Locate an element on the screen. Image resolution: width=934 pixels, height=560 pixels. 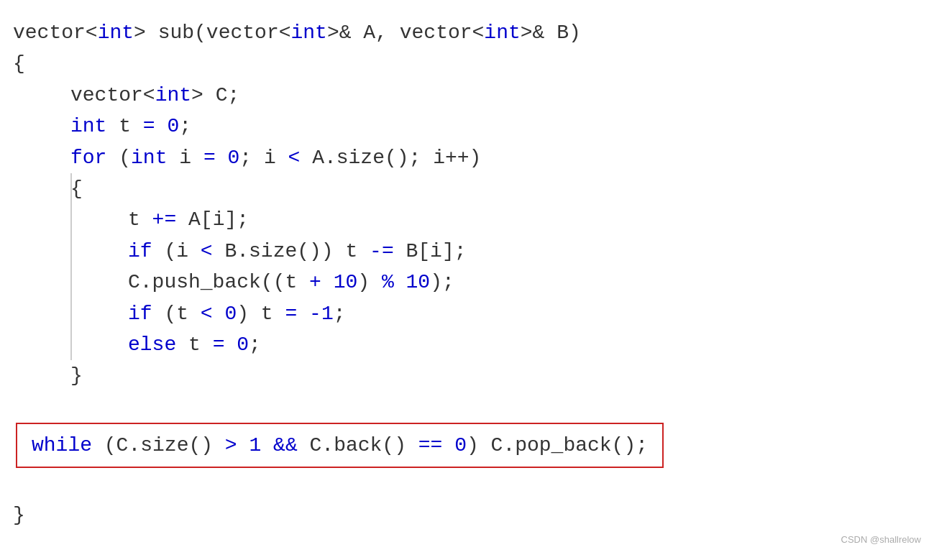
code-line-2: { is located at coordinates (467, 63).